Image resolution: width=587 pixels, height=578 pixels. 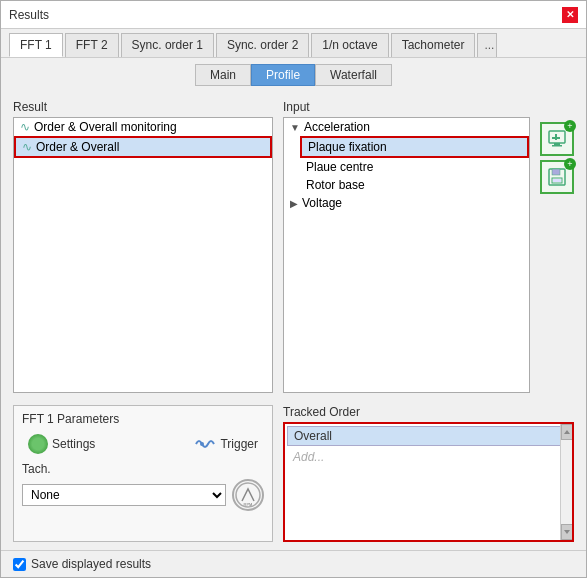 I want to click on wave-icon-1: ∿, so click(x=27, y=147).